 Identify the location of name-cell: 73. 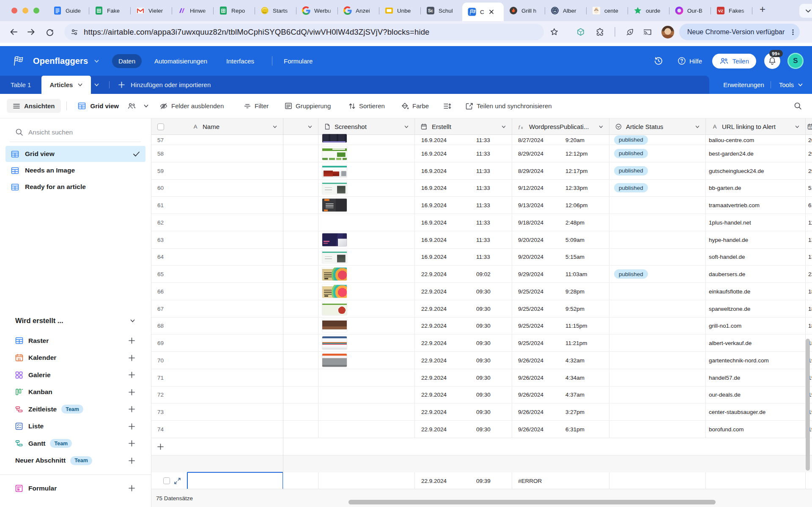
(217, 412).